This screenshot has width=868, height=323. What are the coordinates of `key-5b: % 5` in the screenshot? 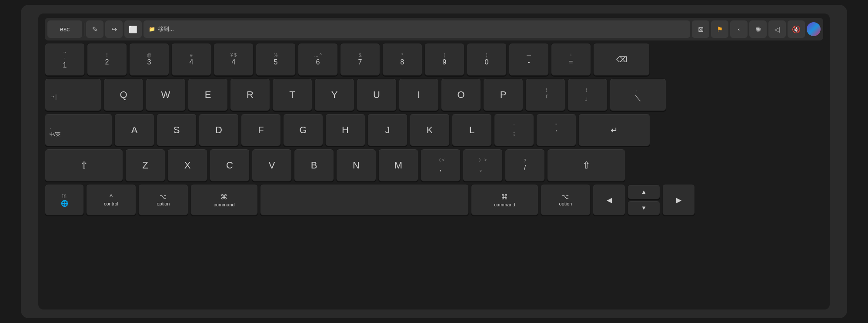 It's located at (276, 59).